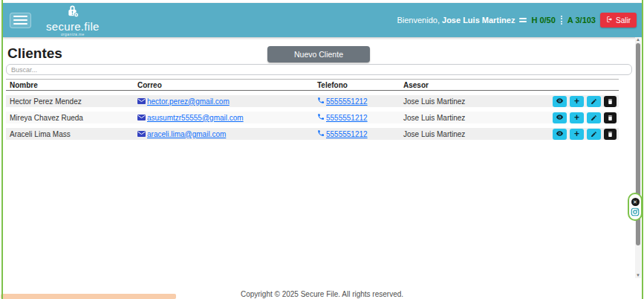 This screenshot has width=644, height=299. I want to click on email-link: asusumtzr55555@gmail.com, so click(190, 118).